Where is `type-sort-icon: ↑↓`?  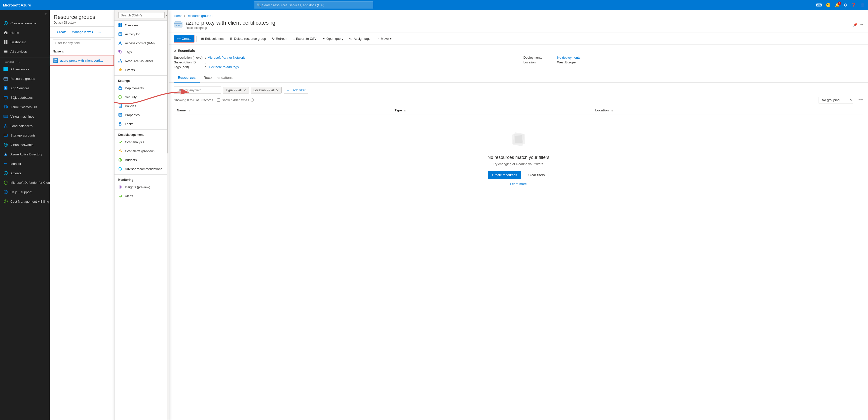
type-sort-icon: ↑↓ is located at coordinates (405, 111).